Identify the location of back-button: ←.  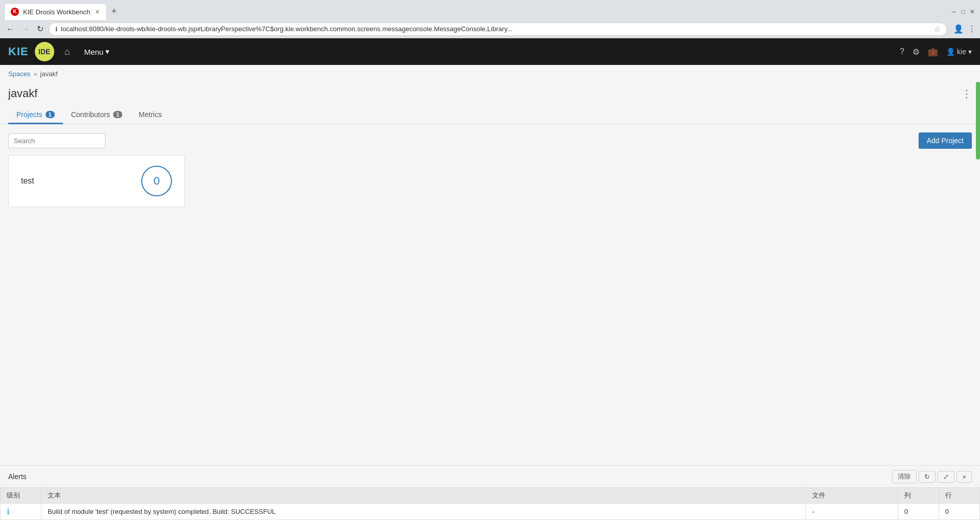
(10, 29).